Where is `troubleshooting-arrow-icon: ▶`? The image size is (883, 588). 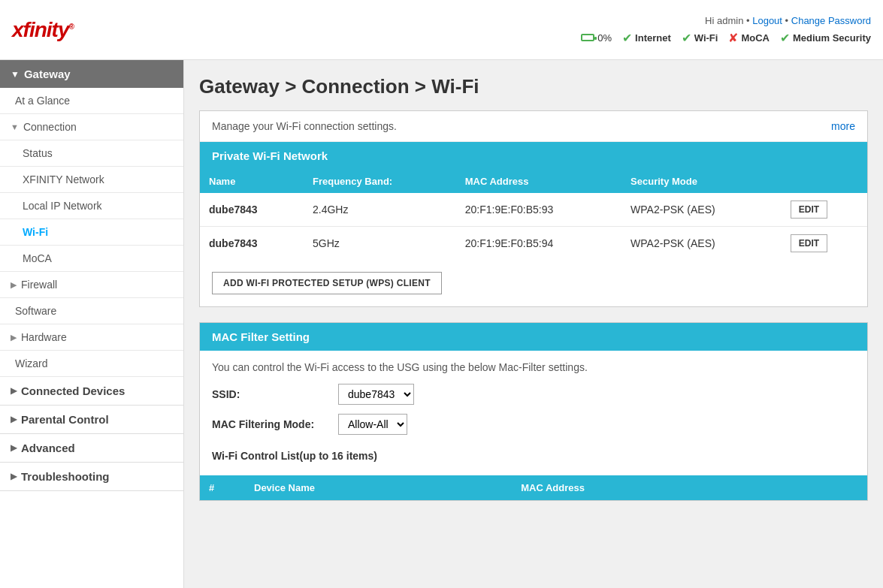
troubleshooting-arrow-icon: ▶ is located at coordinates (14, 476).